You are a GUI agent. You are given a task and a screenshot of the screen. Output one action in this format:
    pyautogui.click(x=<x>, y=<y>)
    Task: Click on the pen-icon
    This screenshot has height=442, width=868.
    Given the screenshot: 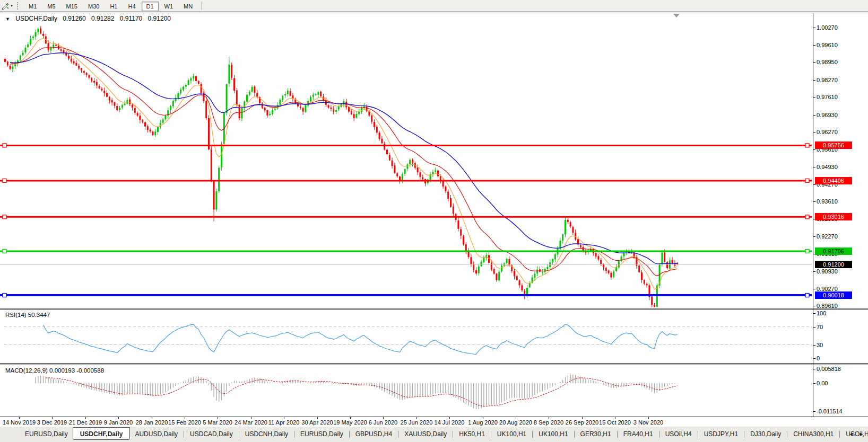 What is the action you would take?
    pyautogui.click(x=5, y=6)
    